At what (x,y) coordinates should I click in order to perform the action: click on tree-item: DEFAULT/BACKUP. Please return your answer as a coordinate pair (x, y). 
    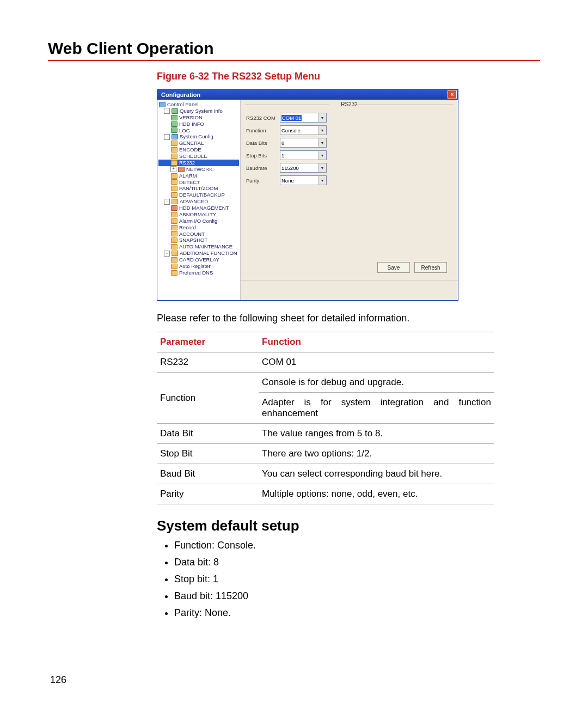
    Looking at the image, I should click on (202, 195).